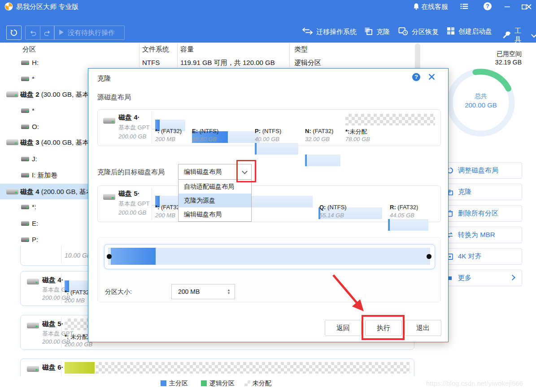 The width and height of the screenshot is (536, 392). I want to click on tree-row-label: O:, so click(35, 126).